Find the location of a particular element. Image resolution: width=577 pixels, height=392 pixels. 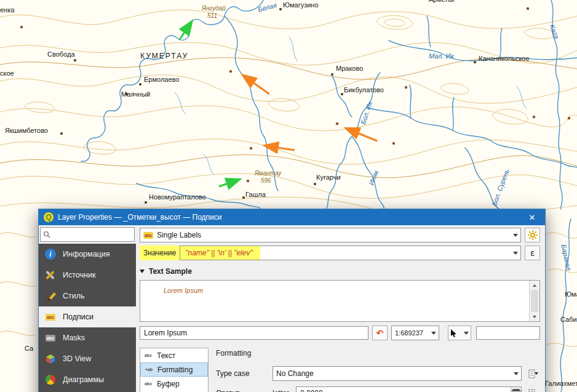

tab-label: Formatting is located at coordinates (175, 370).